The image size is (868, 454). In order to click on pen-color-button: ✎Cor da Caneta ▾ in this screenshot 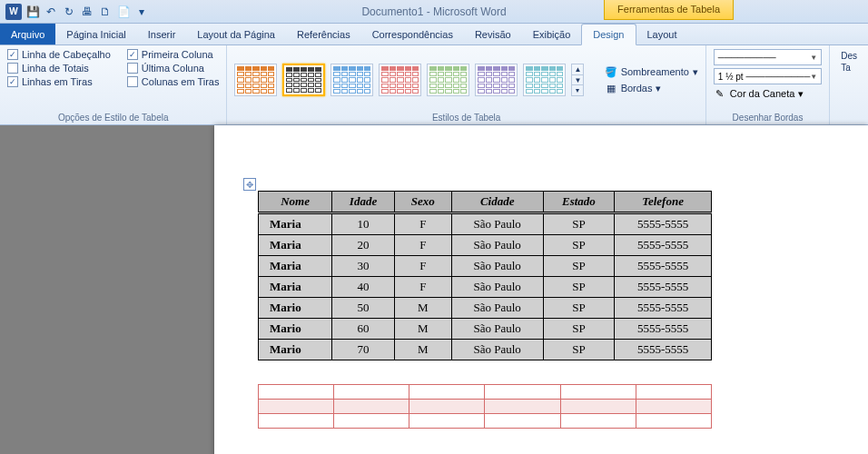, I will do `click(768, 94)`.